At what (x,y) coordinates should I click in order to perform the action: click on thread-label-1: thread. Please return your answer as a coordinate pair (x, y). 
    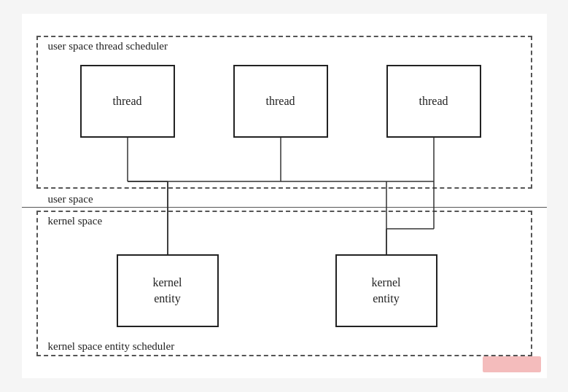
    Looking at the image, I should click on (128, 101).